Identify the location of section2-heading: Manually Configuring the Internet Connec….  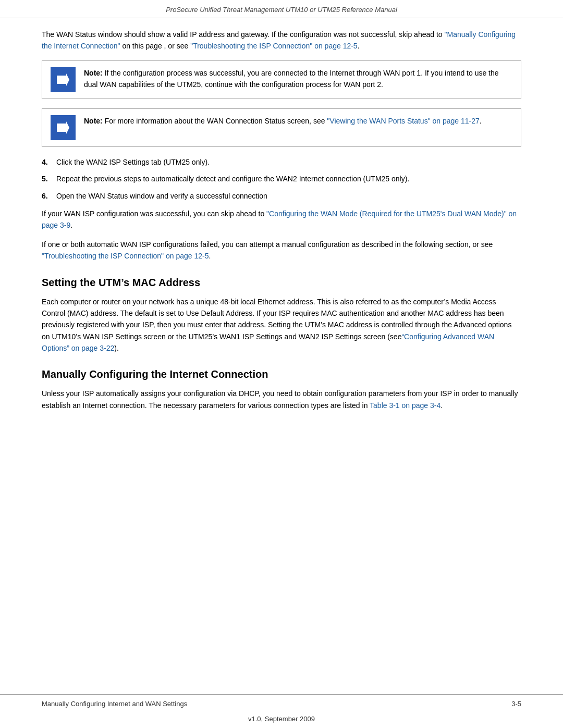
(282, 374).